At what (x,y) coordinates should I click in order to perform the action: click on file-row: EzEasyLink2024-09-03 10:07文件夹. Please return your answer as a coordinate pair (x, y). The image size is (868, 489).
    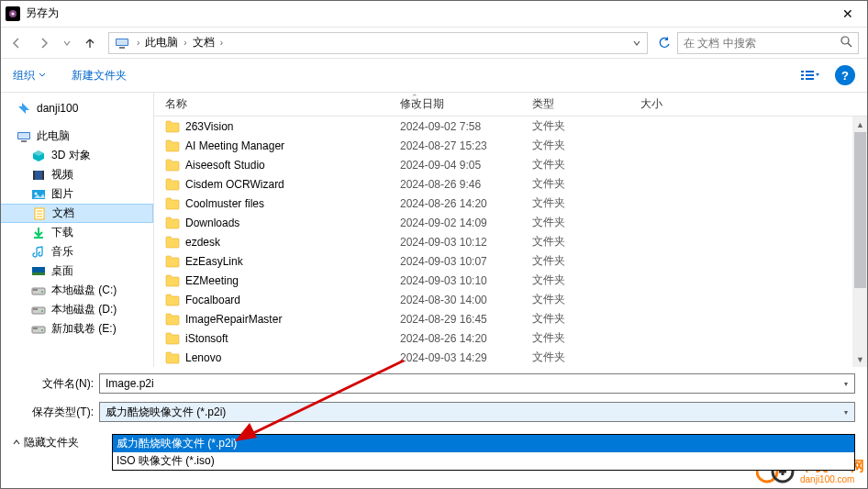
    Looking at the image, I should click on (511, 261).